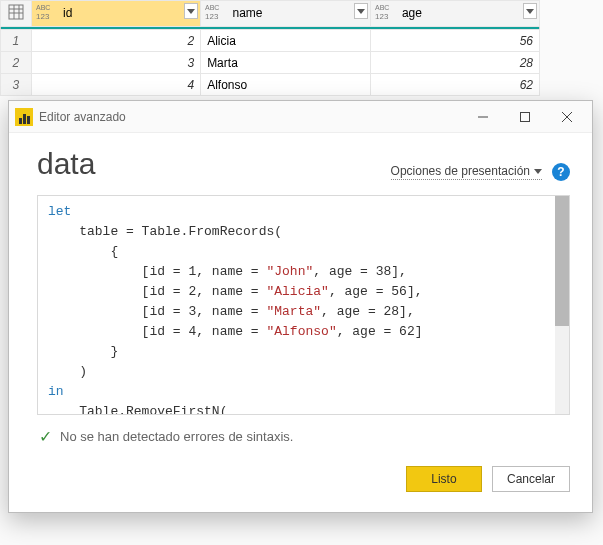  I want to click on cell-name: Alfonso, so click(286, 85).